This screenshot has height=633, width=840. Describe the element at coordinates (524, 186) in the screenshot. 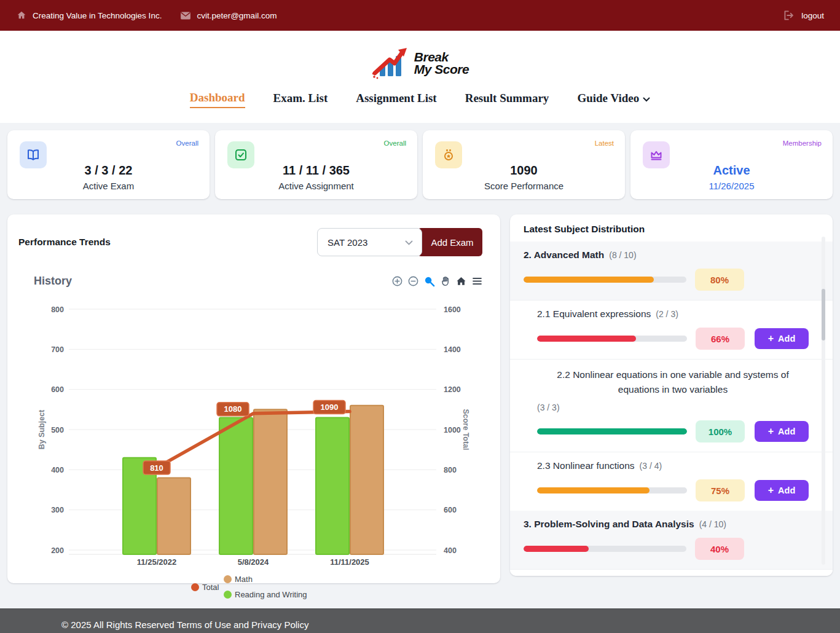

I see `card-label: Score Performance` at that location.